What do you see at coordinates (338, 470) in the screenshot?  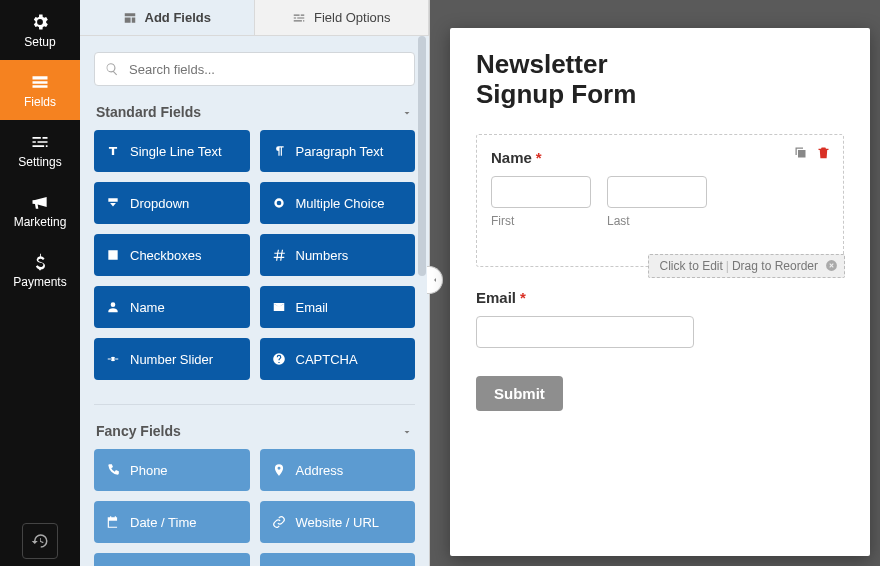 I see `field-address: Address` at bounding box center [338, 470].